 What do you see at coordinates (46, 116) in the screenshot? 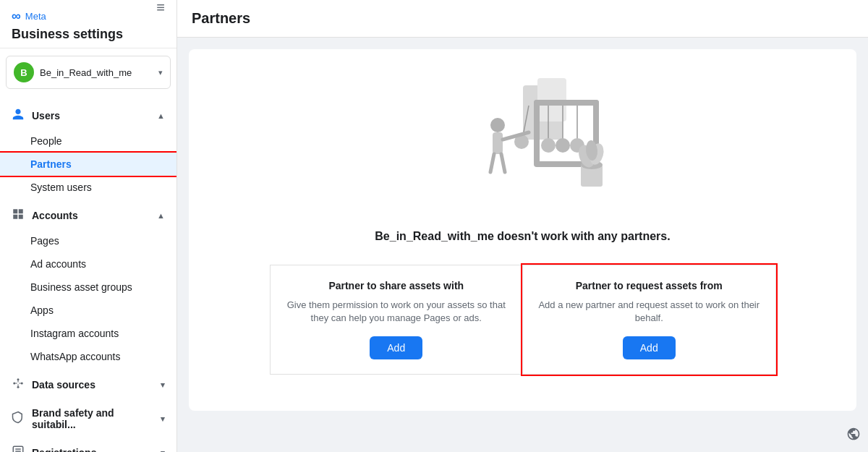
I see `nav-section-users-label: Users` at bounding box center [46, 116].